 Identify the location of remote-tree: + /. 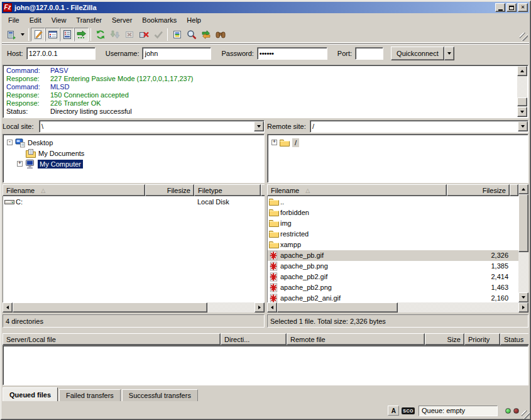
(398, 158).